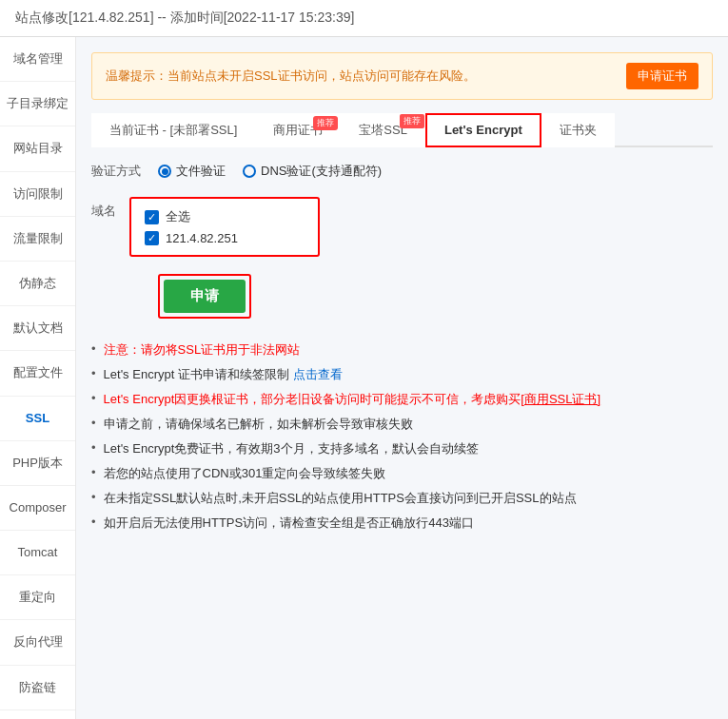  What do you see at coordinates (291, 449) in the screenshot?
I see `note-text: Let's Encrypt免费证书，有效期3个月，支持多域名，默认会自动续签` at bounding box center [291, 449].